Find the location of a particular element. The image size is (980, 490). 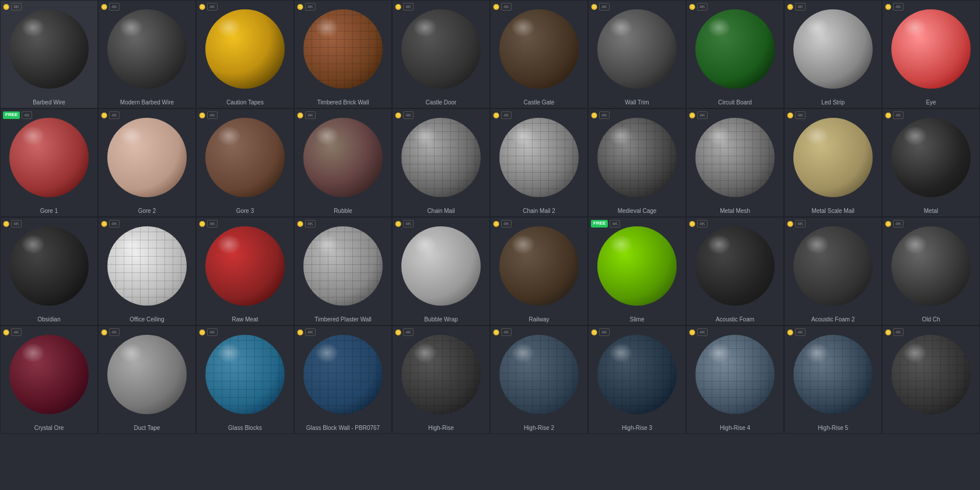

material-item-chain-mail-2: 🪙4KChain Mail 2 is located at coordinates (539, 163).